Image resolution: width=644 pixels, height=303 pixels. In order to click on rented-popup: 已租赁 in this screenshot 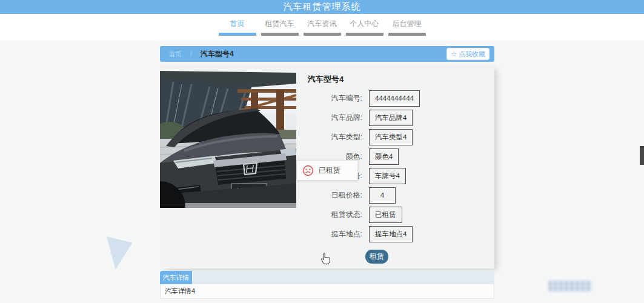, I will do `click(327, 170)`.